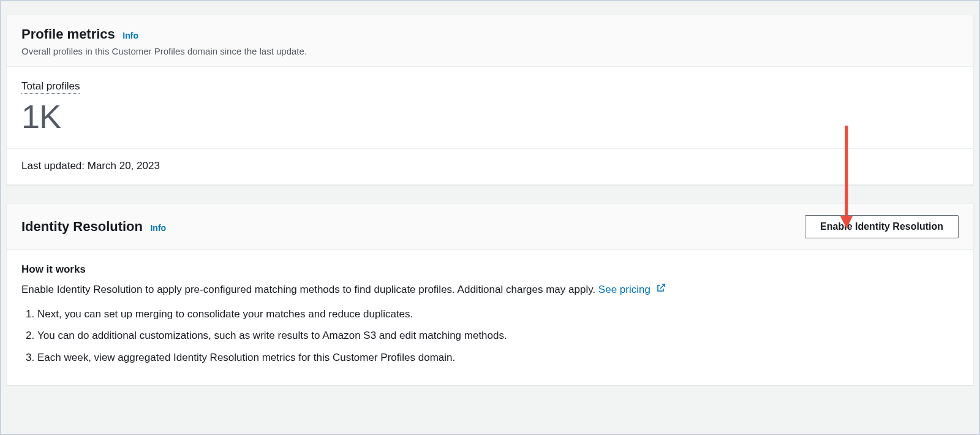 This screenshot has height=435, width=980. I want to click on step-item: Each week, view aggregated Identity Reso…, so click(498, 358).